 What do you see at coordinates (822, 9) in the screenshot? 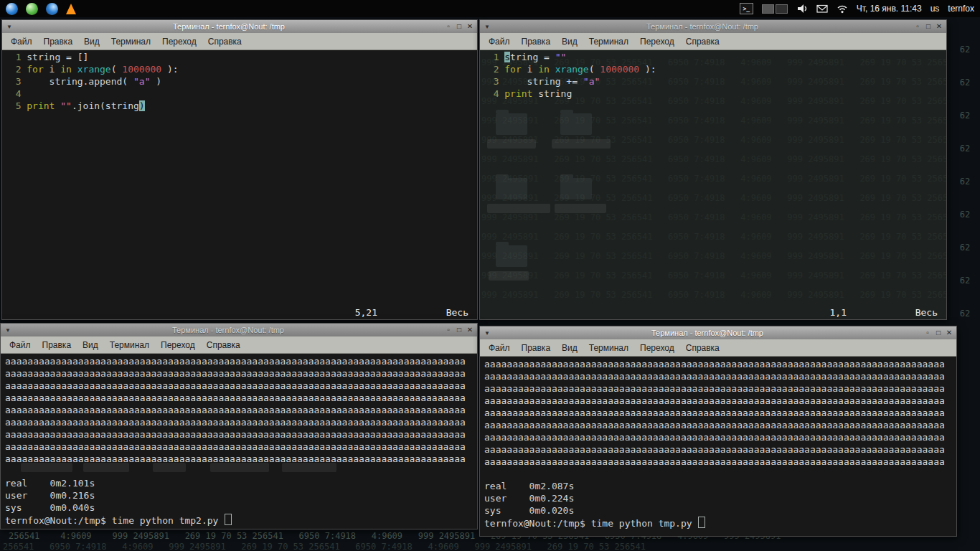
I see `mail-icon` at bounding box center [822, 9].